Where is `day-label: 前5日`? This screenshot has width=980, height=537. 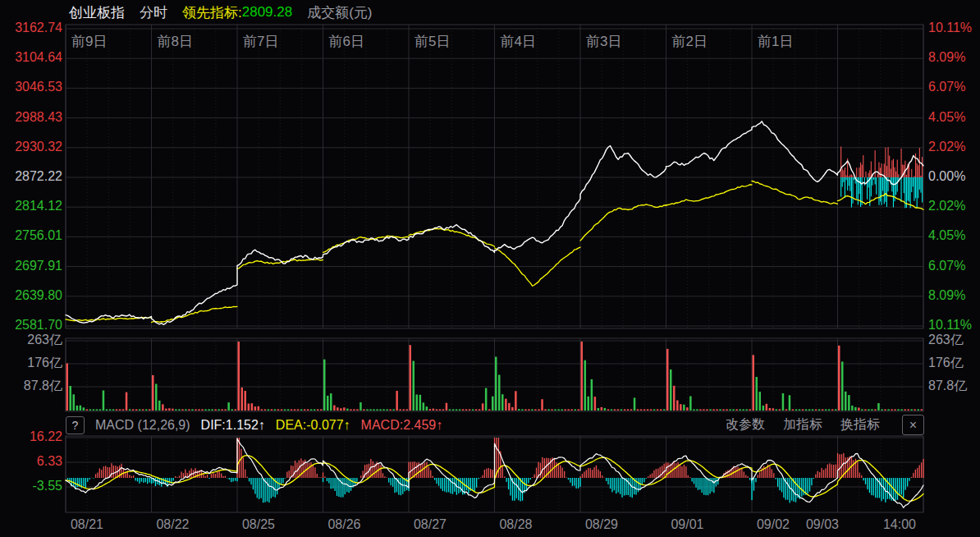 day-label: 前5日 is located at coordinates (432, 41).